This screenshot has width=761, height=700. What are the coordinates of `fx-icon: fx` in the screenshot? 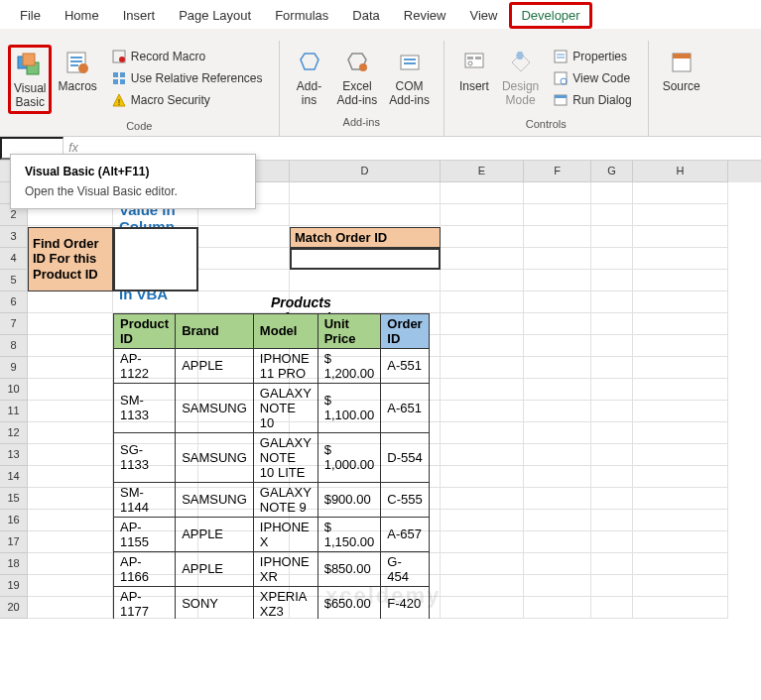 It's located at (73, 148).